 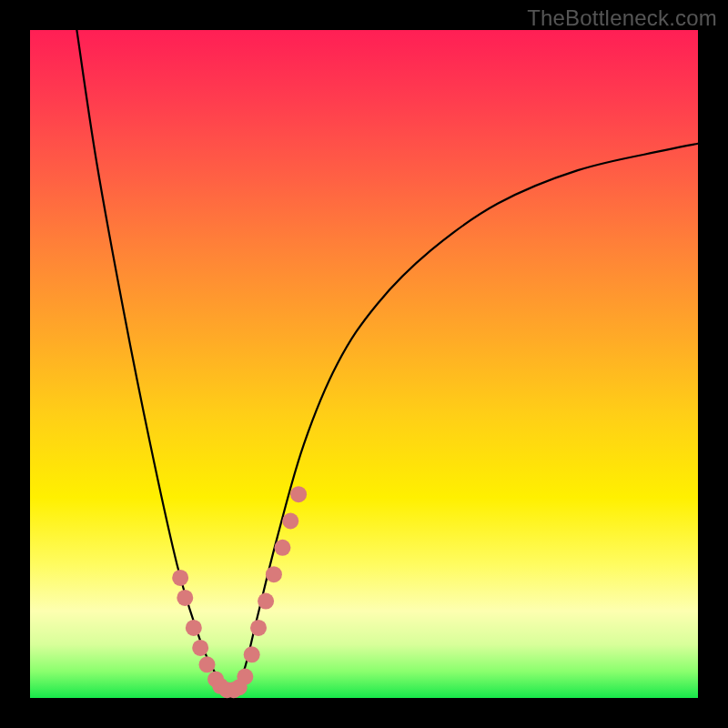 What do you see at coordinates (622, 18) in the screenshot?
I see `watermark-text: TheBottleneck.com` at bounding box center [622, 18].